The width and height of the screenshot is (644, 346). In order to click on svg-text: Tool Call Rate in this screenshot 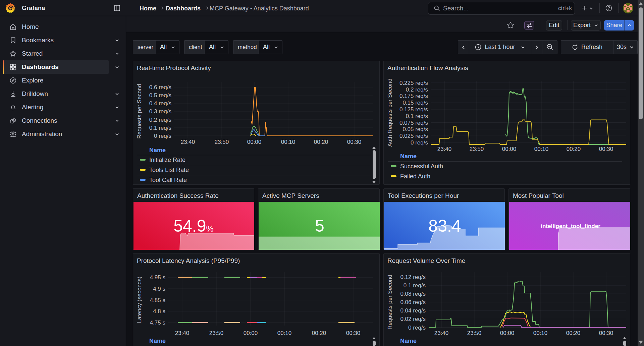, I will do `click(168, 180)`.